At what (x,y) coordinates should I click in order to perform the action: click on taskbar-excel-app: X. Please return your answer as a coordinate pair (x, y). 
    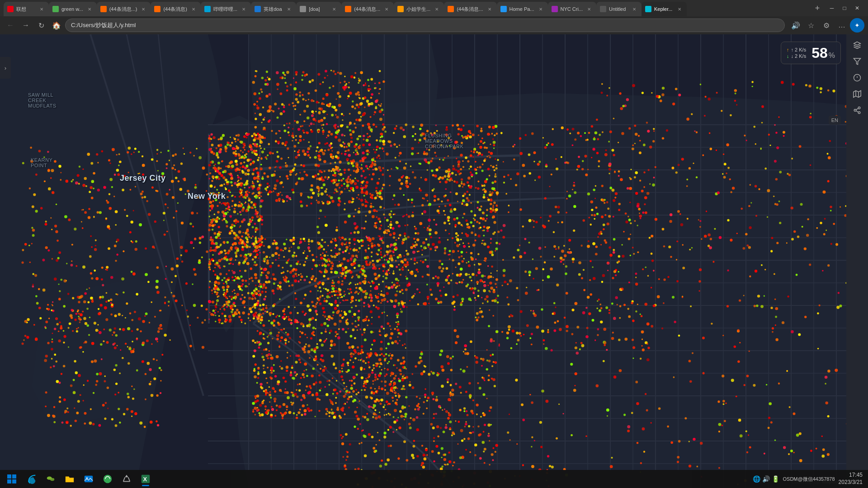
    Looking at the image, I should click on (146, 479).